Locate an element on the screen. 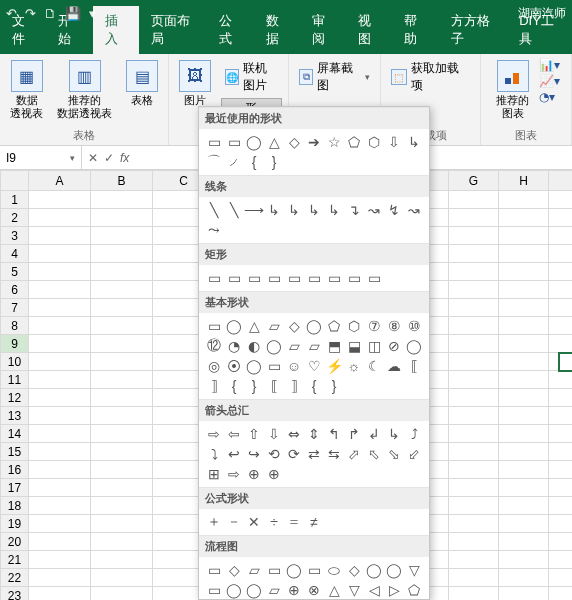 This screenshot has height=600, width=572. chart-type-icon: ◔▾ is located at coordinates (550, 97).